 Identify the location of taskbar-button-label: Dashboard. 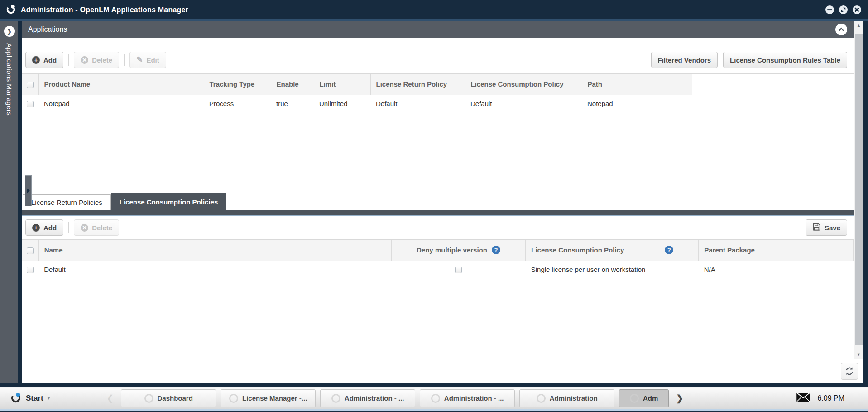
(175, 398).